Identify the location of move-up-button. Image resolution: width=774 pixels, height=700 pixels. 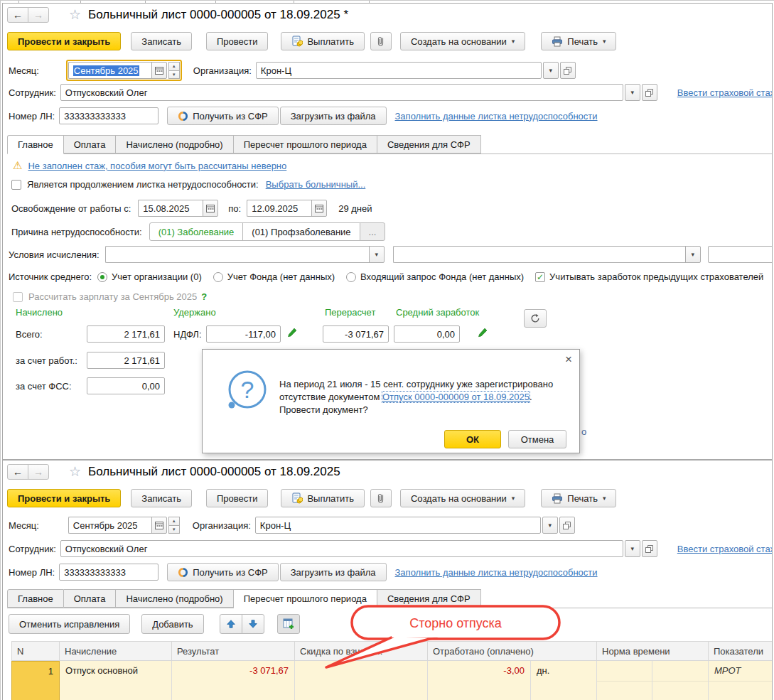
(231, 624).